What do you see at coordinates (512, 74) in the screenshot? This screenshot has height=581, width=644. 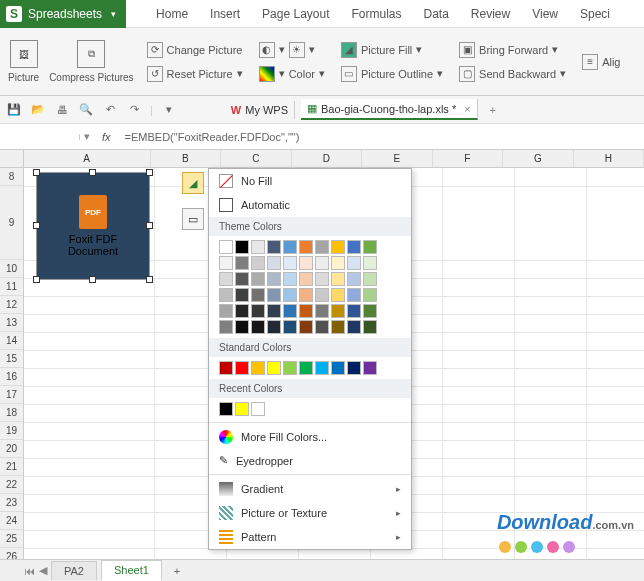 I see `send-backward-button: ▢Send Backward ▾` at bounding box center [512, 74].